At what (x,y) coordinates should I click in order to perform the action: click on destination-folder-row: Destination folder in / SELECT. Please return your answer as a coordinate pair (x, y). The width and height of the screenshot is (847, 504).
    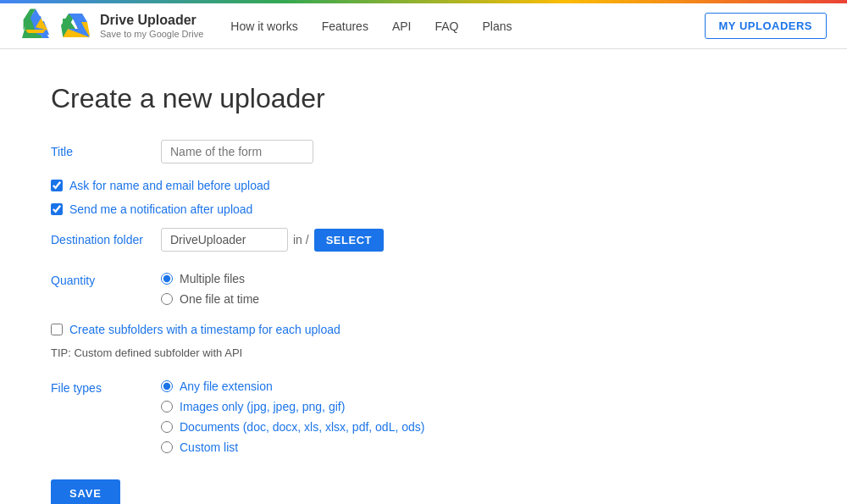
    Looking at the image, I should click on (296, 240).